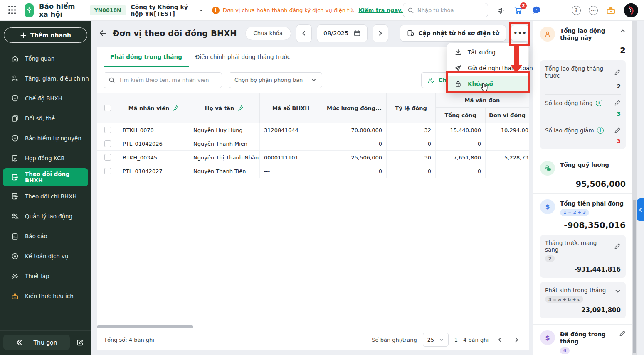 The image size is (644, 355). I want to click on cell-employee-code: BTKH_00345, so click(154, 157).